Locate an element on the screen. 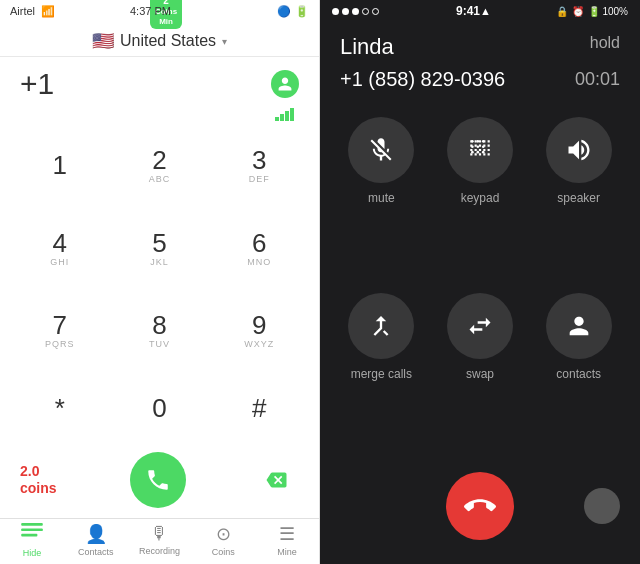 This screenshot has height=564, width=640. speaker-label: speaker is located at coordinates (578, 198).